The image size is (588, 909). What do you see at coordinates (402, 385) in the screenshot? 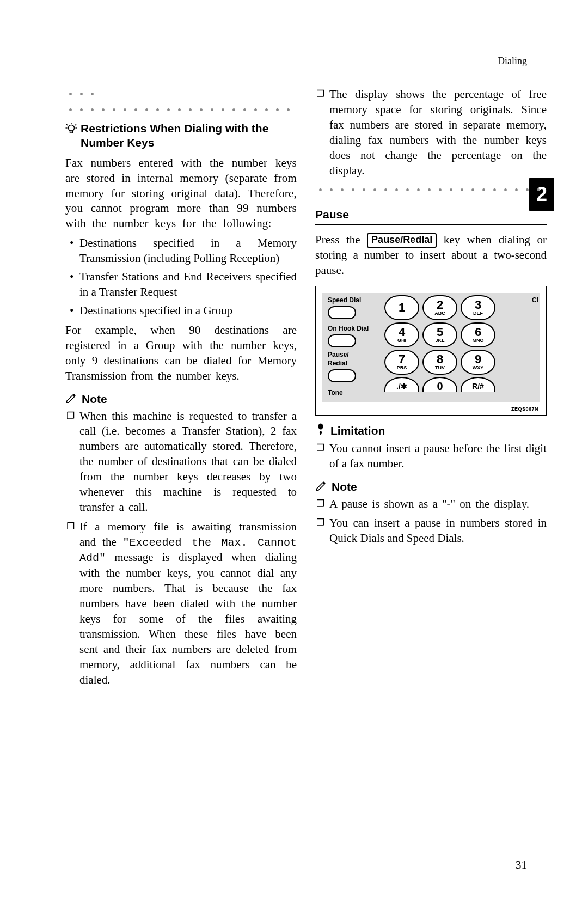
I see `key-star: ./✱` at bounding box center [402, 385].